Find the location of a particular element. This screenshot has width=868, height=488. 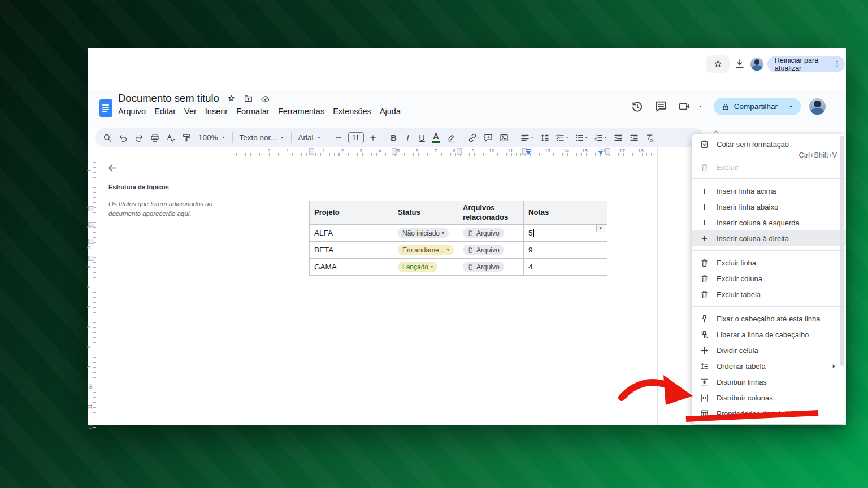

menu-ajuda: Ajuda is located at coordinates (390, 111).